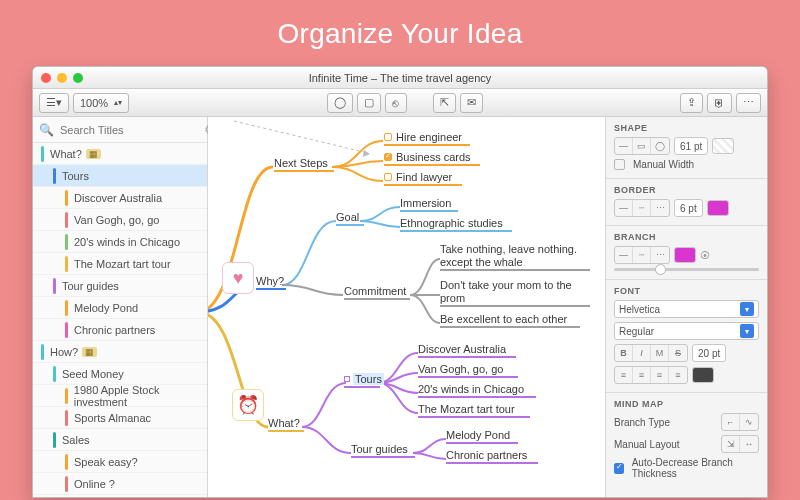  What do you see at coordinates (400, 78) in the screenshot?
I see `titlebar: Infinite Time – The time travel agency` at bounding box center [400, 78].